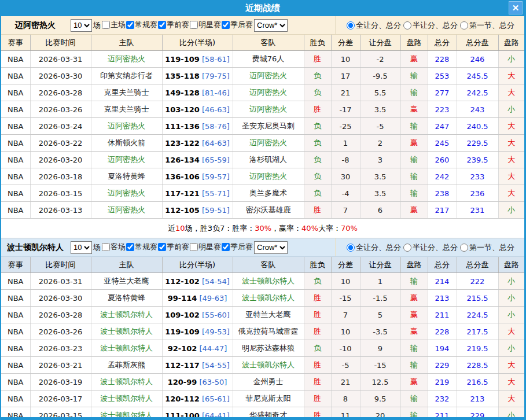 Image resolution: width=526 pixels, height=420 pixels. I want to click on date-cell: 2026-03-26, so click(60, 110).